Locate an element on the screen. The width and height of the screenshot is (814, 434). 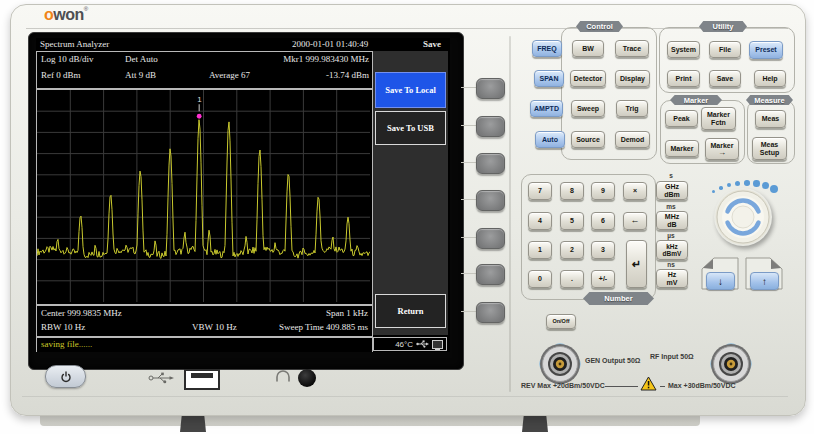
file-button: File is located at coordinates (725, 50).